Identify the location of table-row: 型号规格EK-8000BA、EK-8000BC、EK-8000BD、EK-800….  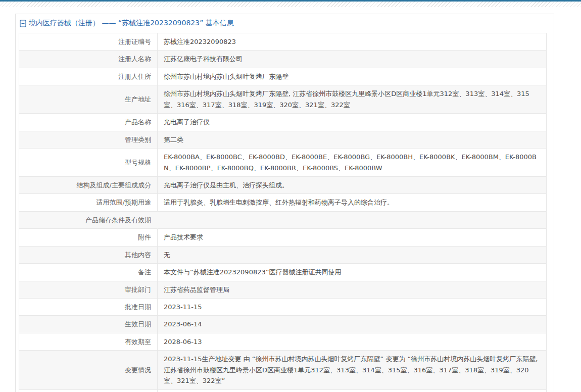
(283, 163).